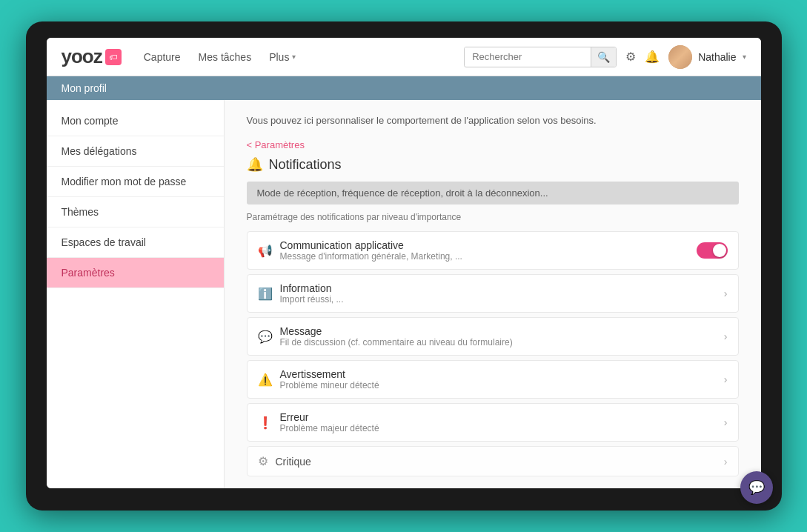 The height and width of the screenshot is (532, 807). I want to click on search-box: 🔍, so click(540, 57).